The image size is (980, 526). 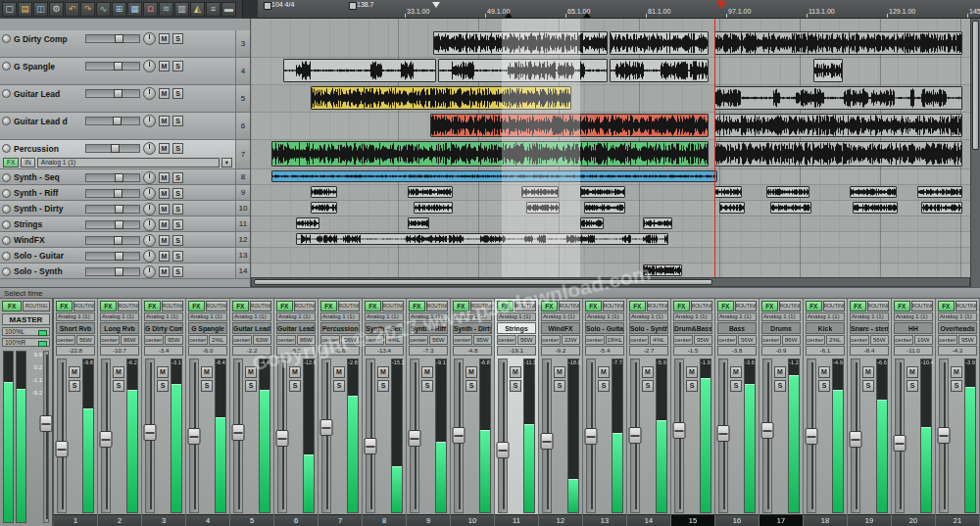 What do you see at coordinates (792, 340) in the screenshot?
I see `width-control: 86W` at bounding box center [792, 340].